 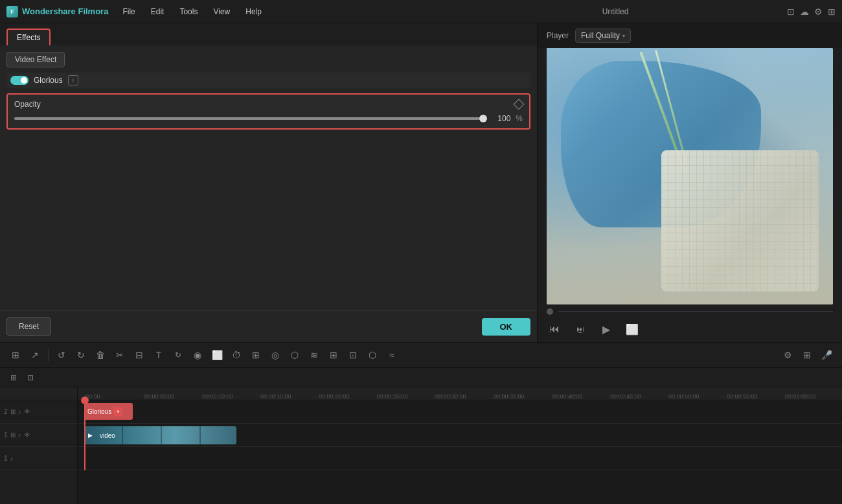 I want to click on track-eye-icon2: 👁, so click(x=27, y=435).